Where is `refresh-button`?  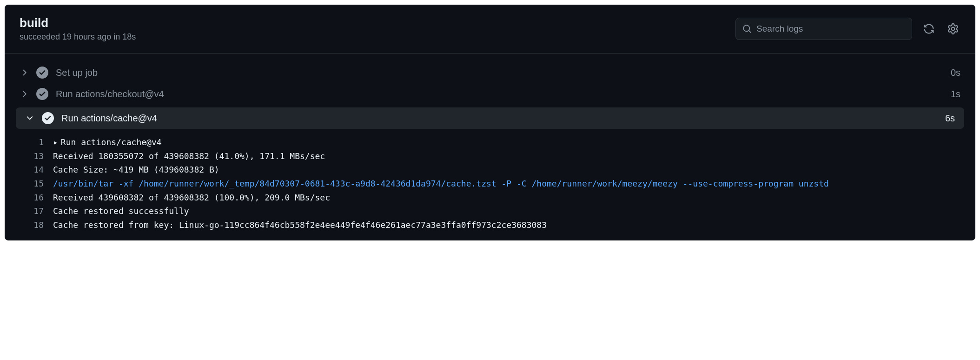
refresh-button is located at coordinates (929, 29).